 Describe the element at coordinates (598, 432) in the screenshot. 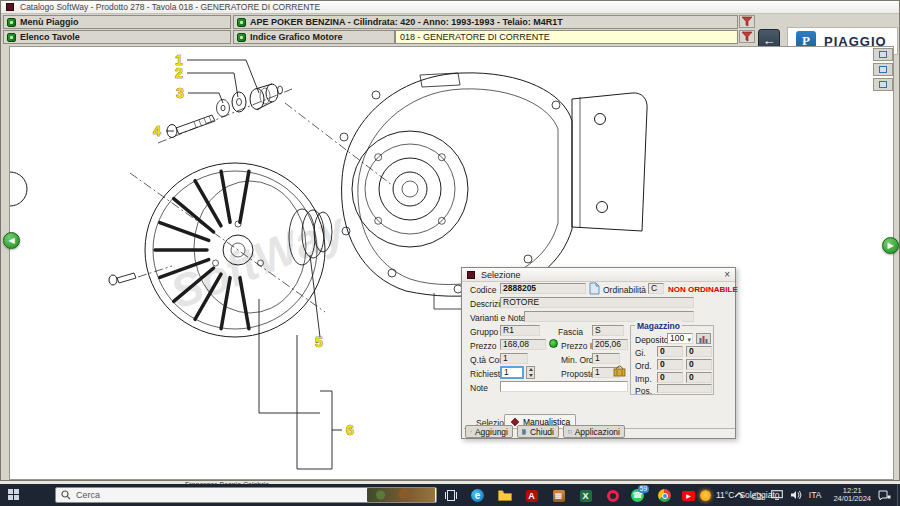

I see `applicazioni-label: Applicazioni` at that location.